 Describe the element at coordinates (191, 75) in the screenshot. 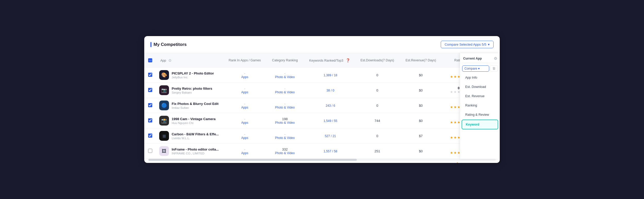

I see `app-info: 🎨 PICSPLAY 2 - Photo Editor JellyBus Inc…` at that location.